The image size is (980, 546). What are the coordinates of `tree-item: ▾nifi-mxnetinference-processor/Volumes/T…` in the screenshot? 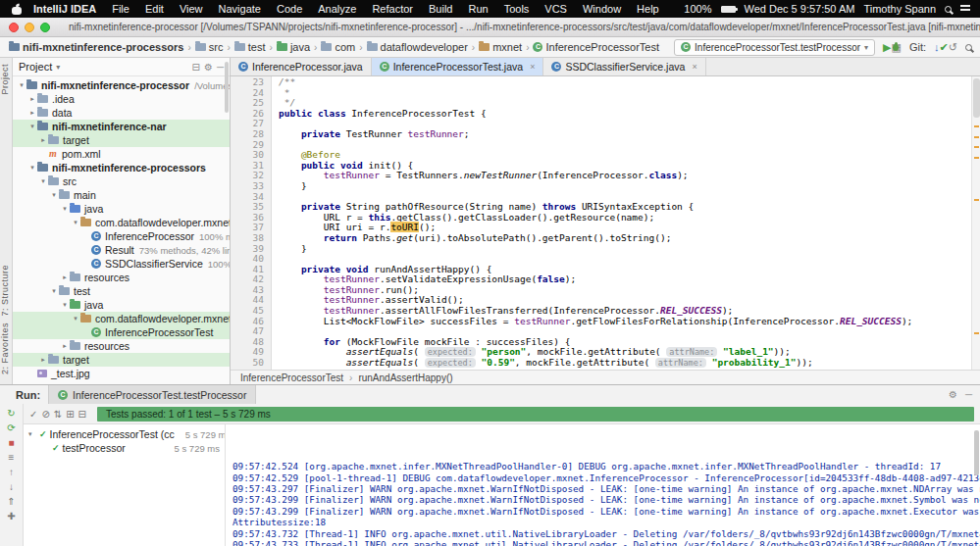 It's located at (122, 85).